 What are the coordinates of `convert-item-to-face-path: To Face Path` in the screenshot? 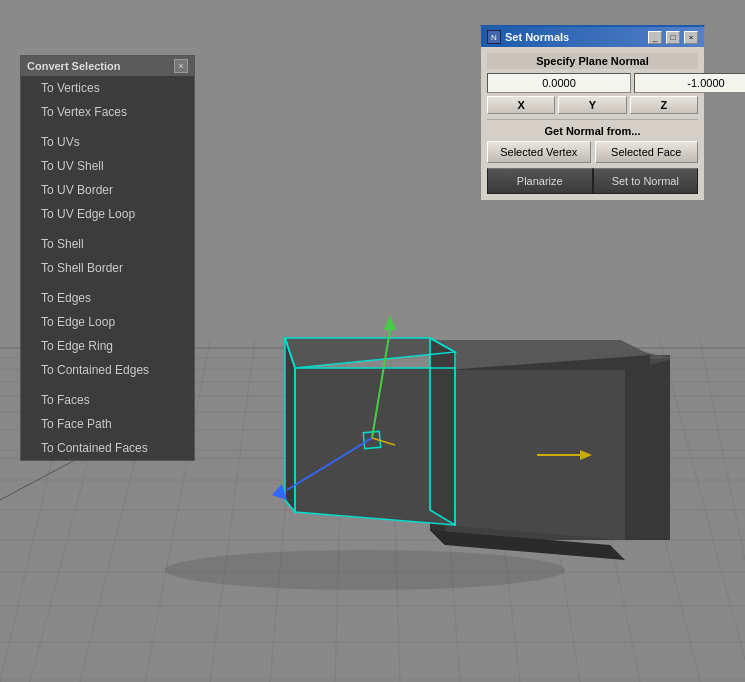 It's located at (108, 424).